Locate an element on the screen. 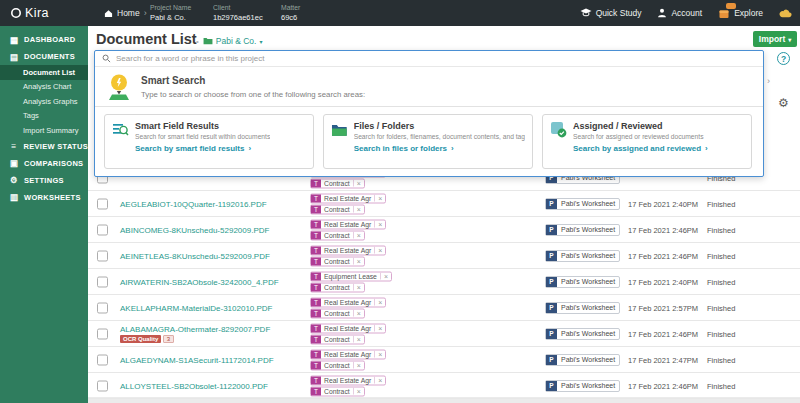  tag-chip: T Real Estate Agr × is located at coordinates (348, 250).